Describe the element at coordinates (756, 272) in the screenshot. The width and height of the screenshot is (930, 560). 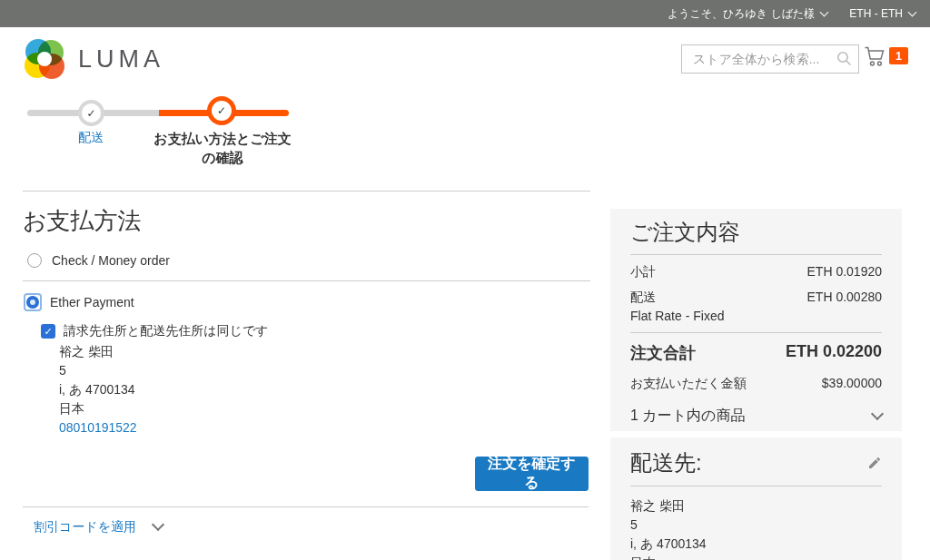
I see `subtotal-row: 小計 ETH 0.01920` at that location.